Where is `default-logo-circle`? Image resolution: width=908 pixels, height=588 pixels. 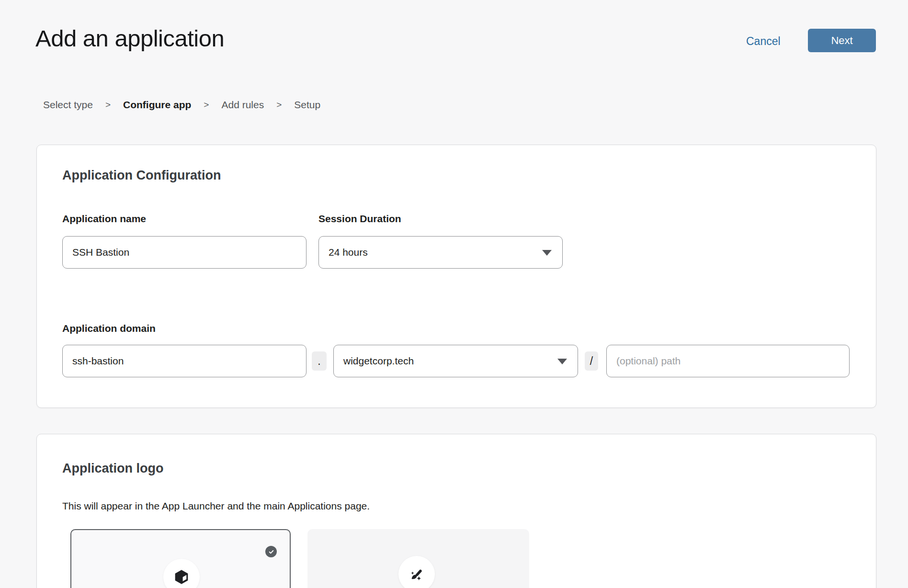 default-logo-circle is located at coordinates (182, 574).